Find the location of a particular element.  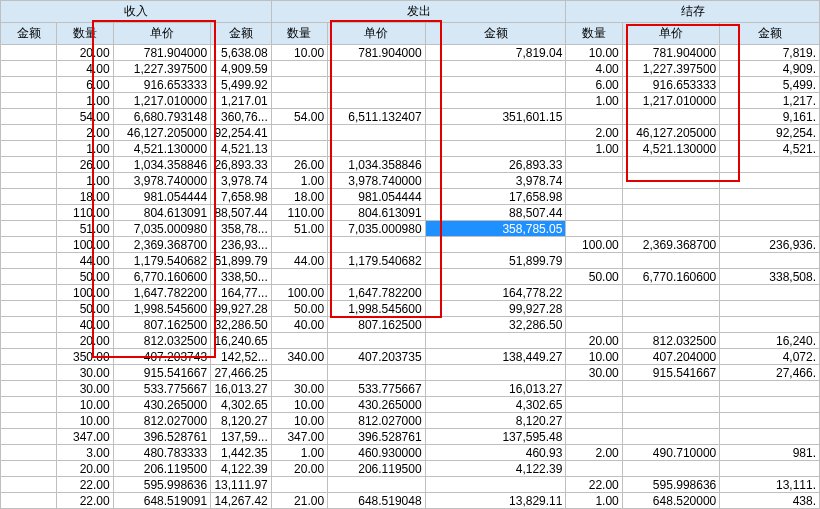

cell-amtOut: 4,302.65 is located at coordinates (496, 405).